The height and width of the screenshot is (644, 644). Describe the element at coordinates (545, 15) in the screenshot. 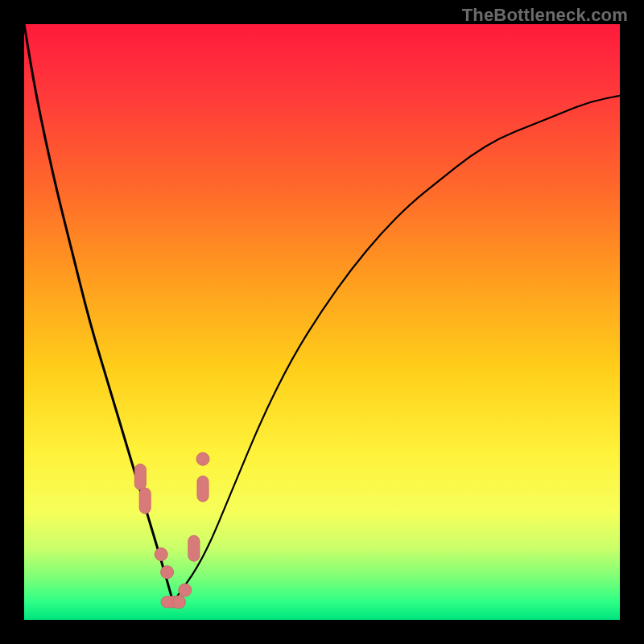

I see `watermark-text: TheBottleneck.com` at that location.